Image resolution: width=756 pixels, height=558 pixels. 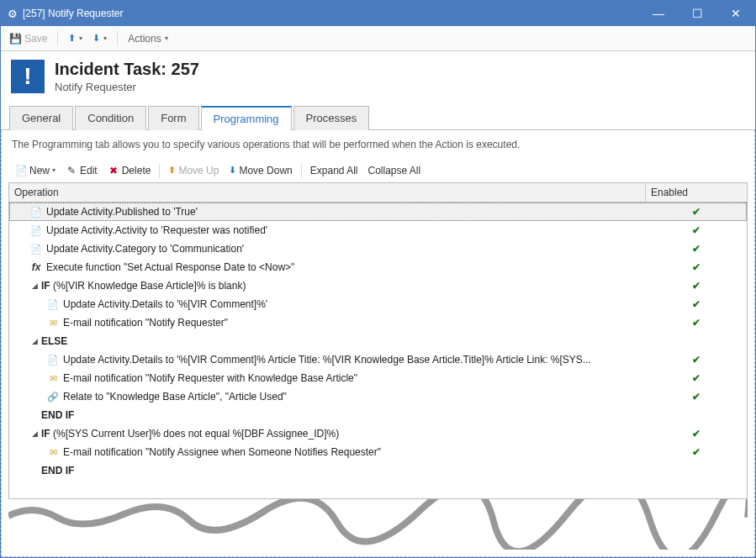 What do you see at coordinates (378, 434) in the screenshot?
I see `operation-row: ◢IF (%[SYS Current User]% does not equal…` at bounding box center [378, 434].